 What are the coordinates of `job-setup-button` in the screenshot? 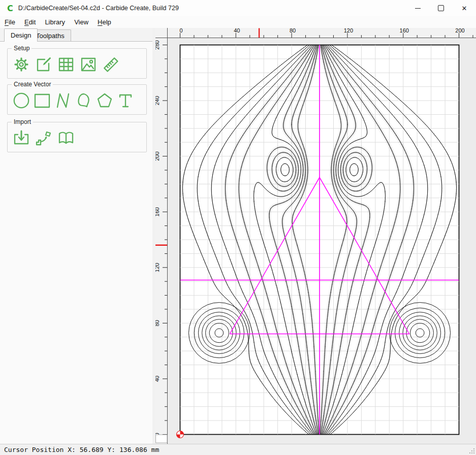 It's located at (21, 64).